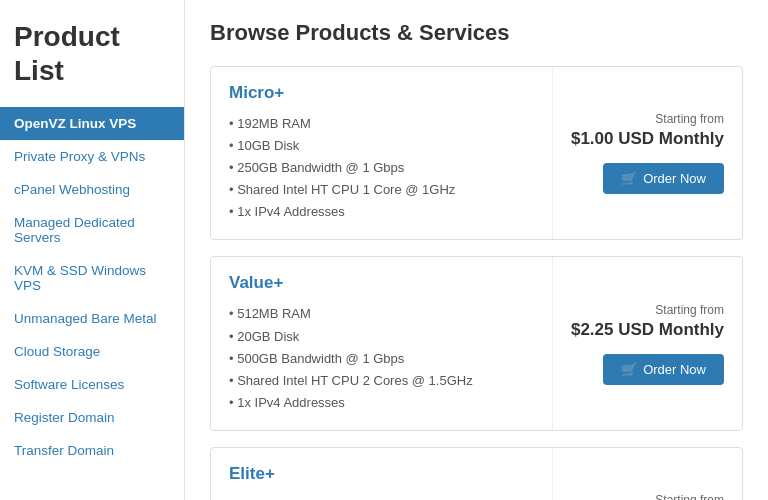 Image resolution: width=768 pixels, height=500 pixels. I want to click on feature-item: 1GB RAM, so click(382, 497).